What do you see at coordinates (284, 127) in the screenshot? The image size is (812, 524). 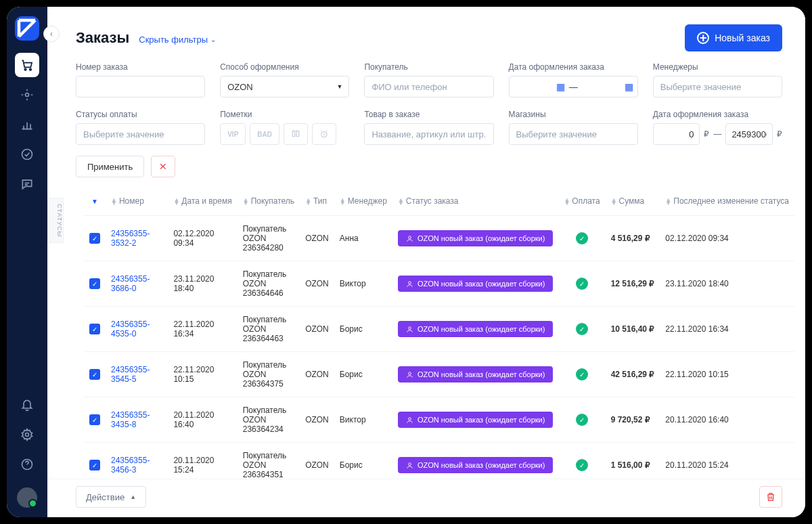 I see `filter-tags: Пометки VIP BAD` at bounding box center [284, 127].